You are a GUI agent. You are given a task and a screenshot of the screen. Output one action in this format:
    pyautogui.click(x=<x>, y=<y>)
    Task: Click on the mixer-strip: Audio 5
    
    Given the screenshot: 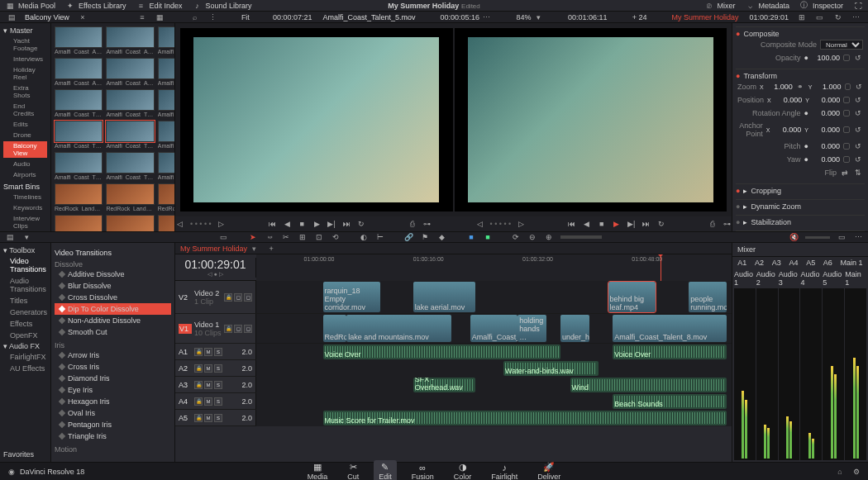 What is the action you would take?
    pyautogui.click(x=833, y=365)
    